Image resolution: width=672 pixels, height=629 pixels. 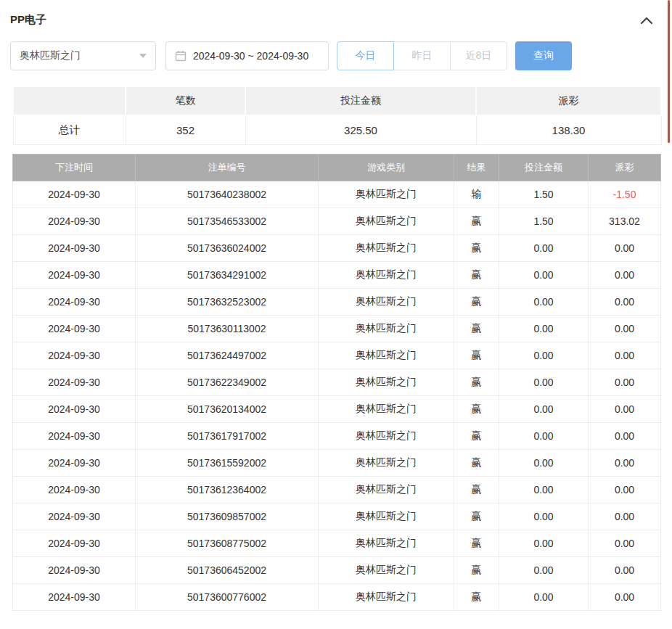 What do you see at coordinates (337, 570) in the screenshot?
I see `table-row: 2024-09-30 50173606452002 奥林匹斯之门 赢 0.00 …` at bounding box center [337, 570].